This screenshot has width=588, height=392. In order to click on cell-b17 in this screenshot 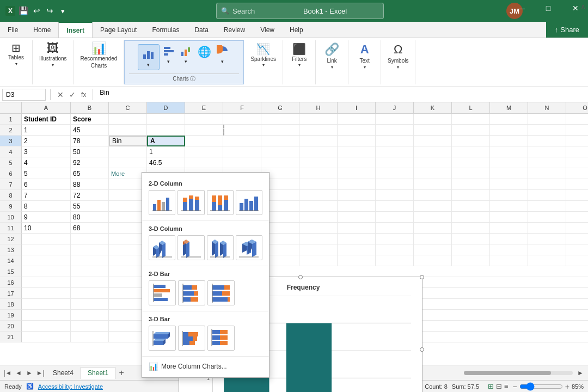, I will do `click(90, 293)`.